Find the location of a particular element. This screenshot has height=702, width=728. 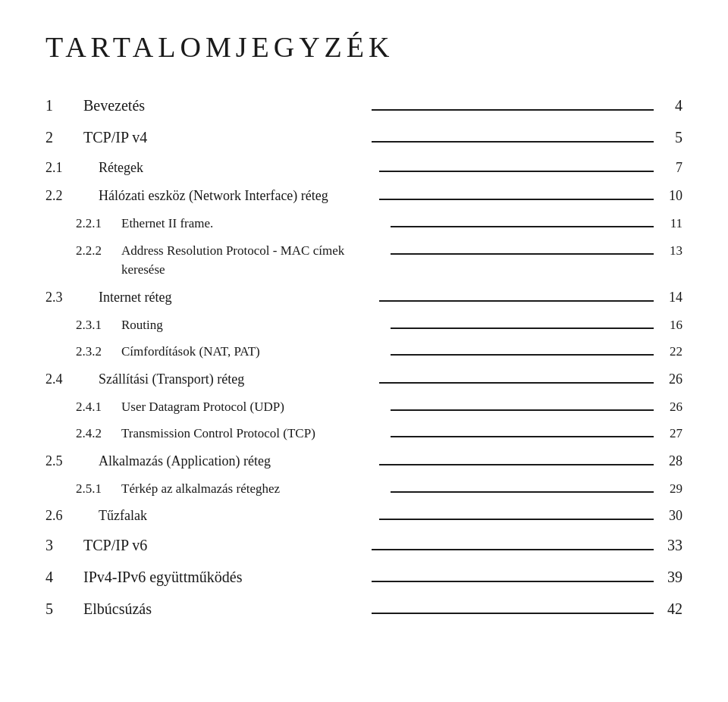

toc-number: 5 is located at coordinates (64, 609).